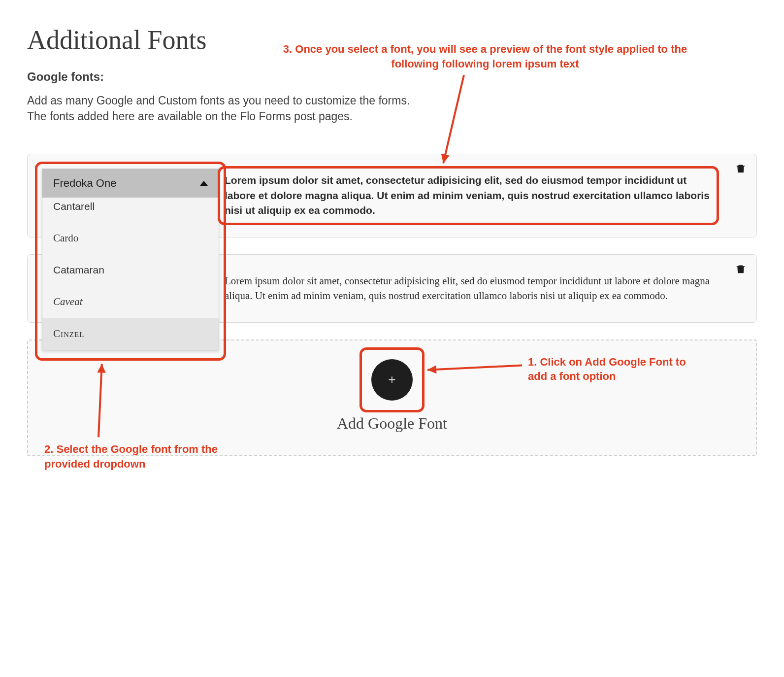 The image size is (784, 677). Describe the element at coordinates (485, 56) in the screenshot. I see `annotation-step-3: 3. Once you select a font, you will see …` at that location.